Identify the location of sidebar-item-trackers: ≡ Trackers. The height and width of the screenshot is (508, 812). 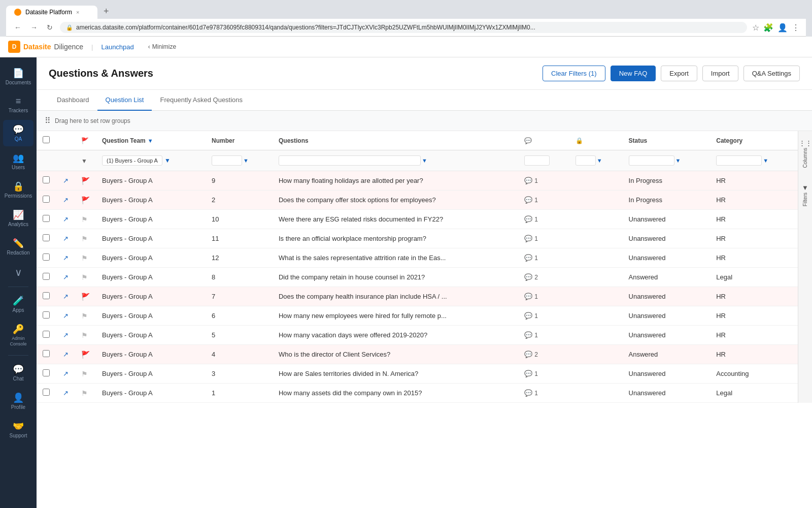
(18, 105).